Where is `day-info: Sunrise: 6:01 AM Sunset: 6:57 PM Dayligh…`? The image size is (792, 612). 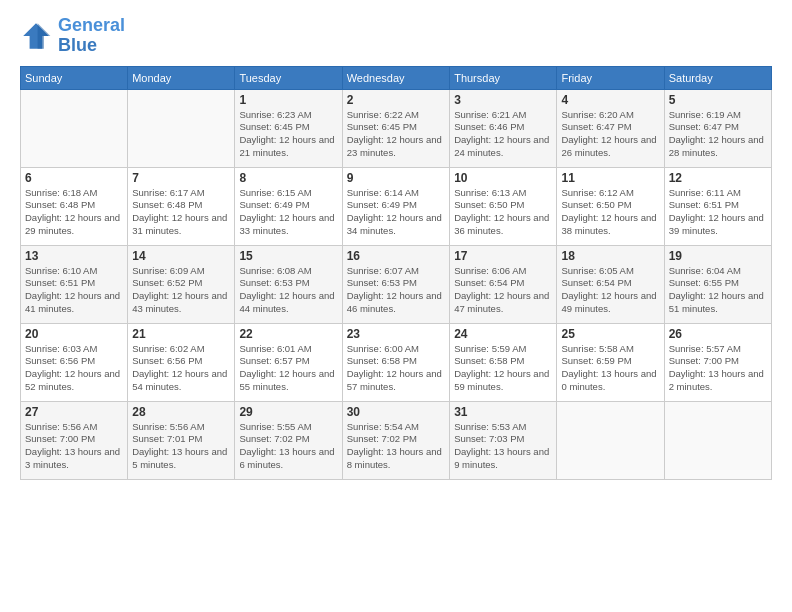
day-info: Sunrise: 6:01 AM Sunset: 6:57 PM Dayligh… is located at coordinates (288, 368).